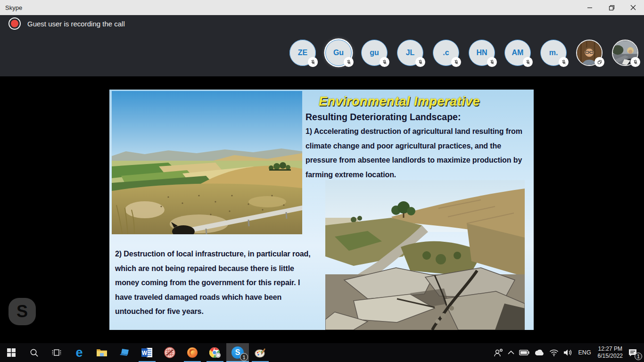 This screenshot has height=362, width=644. I want to click on red-chart-app-icon, so click(170, 353).